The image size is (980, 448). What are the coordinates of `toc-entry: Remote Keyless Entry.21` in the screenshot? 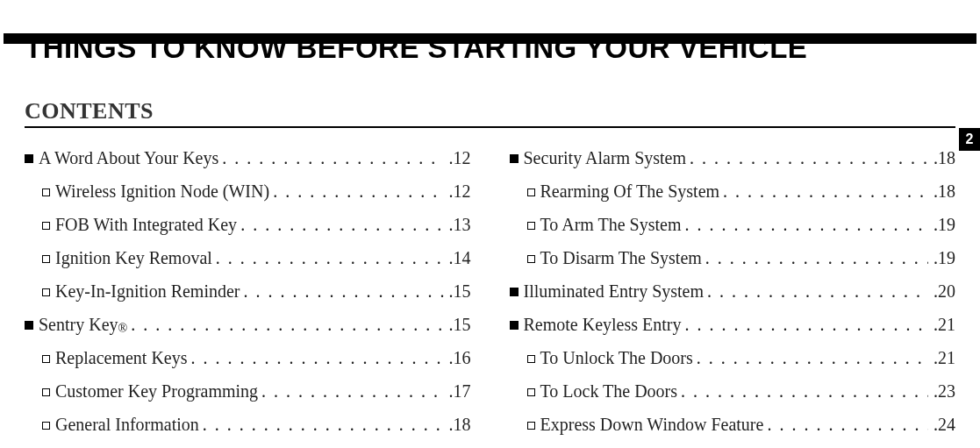 It's located at (733, 324).